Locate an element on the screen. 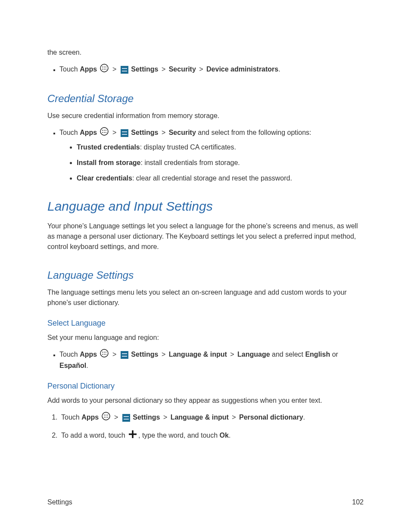 The height and width of the screenshot is (532, 411). espanol-label: Español is located at coordinates (73, 365).